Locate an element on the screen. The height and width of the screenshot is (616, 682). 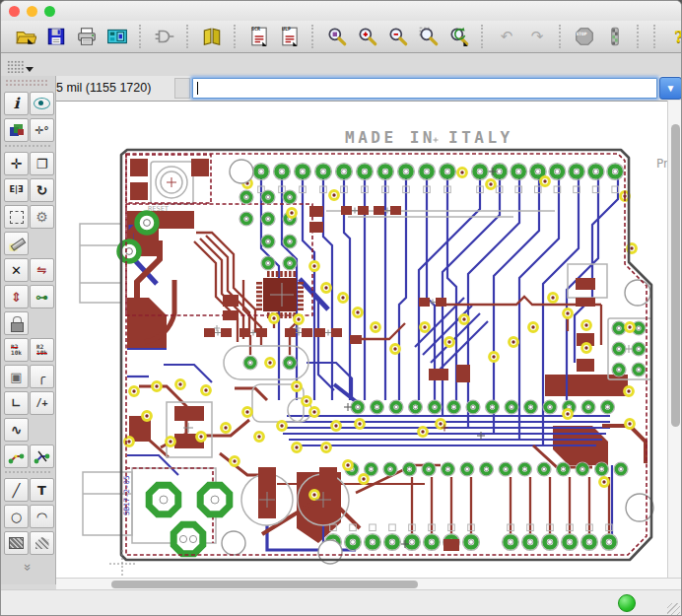
zoom-out-icon is located at coordinates (398, 36).